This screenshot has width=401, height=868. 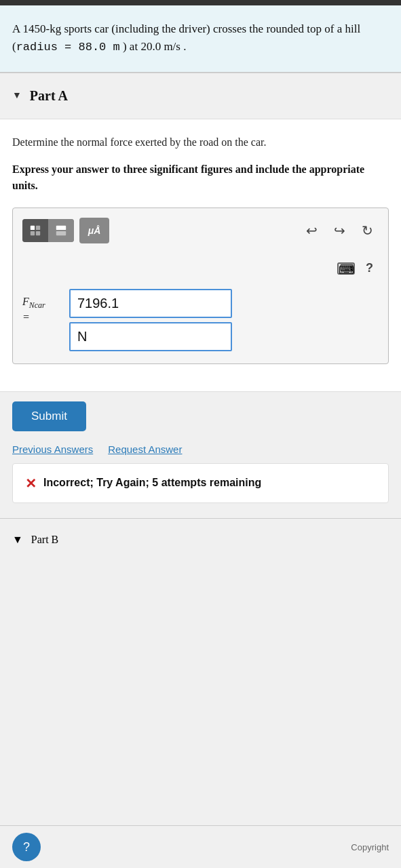 I want to click on problem-statement: A 1450-kg sports car (including the driv…, so click(x=201, y=39).